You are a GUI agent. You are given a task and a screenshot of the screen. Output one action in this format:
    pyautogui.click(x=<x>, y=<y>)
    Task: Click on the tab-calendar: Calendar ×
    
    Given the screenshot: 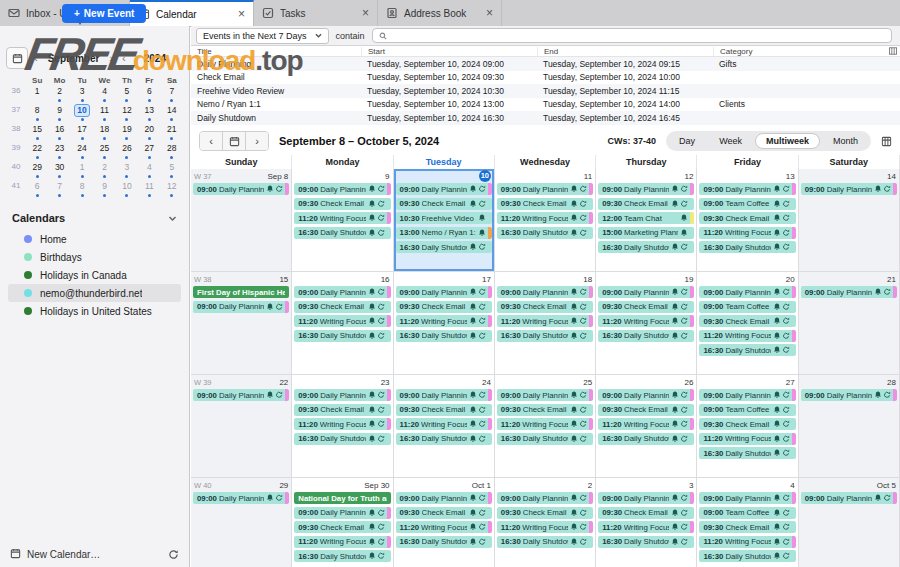 What is the action you would take?
    pyautogui.click(x=192, y=13)
    